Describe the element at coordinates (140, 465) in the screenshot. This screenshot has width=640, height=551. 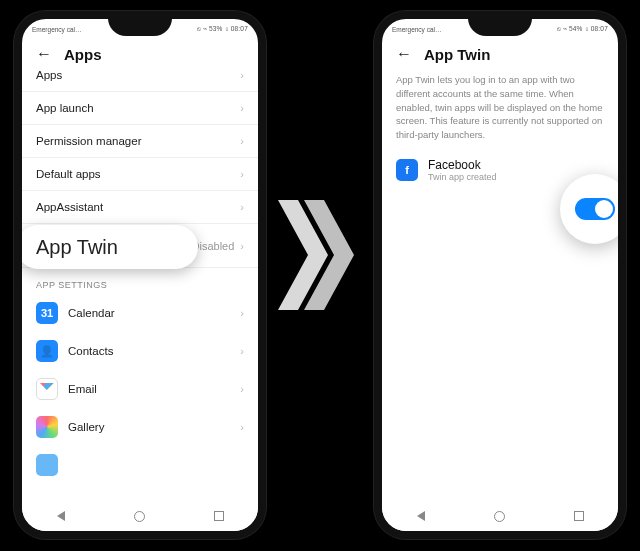
I see `row-partial` at that location.